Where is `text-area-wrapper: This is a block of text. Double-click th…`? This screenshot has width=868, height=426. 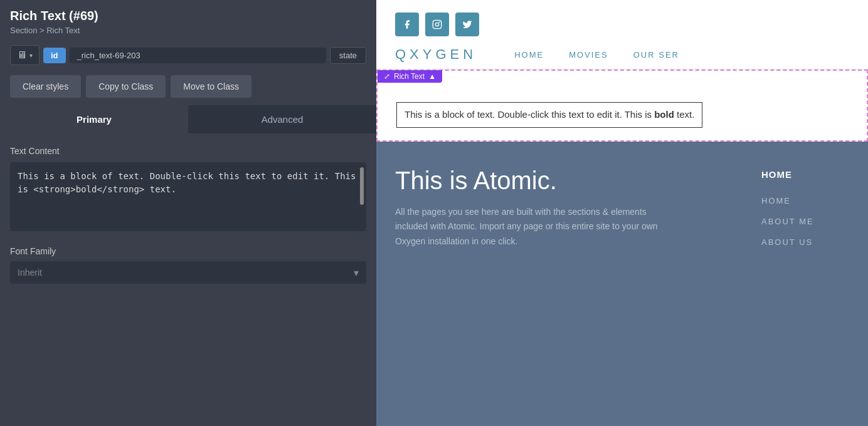 text-area-wrapper: This is a block of text. Double-click th… is located at coordinates (188, 198).